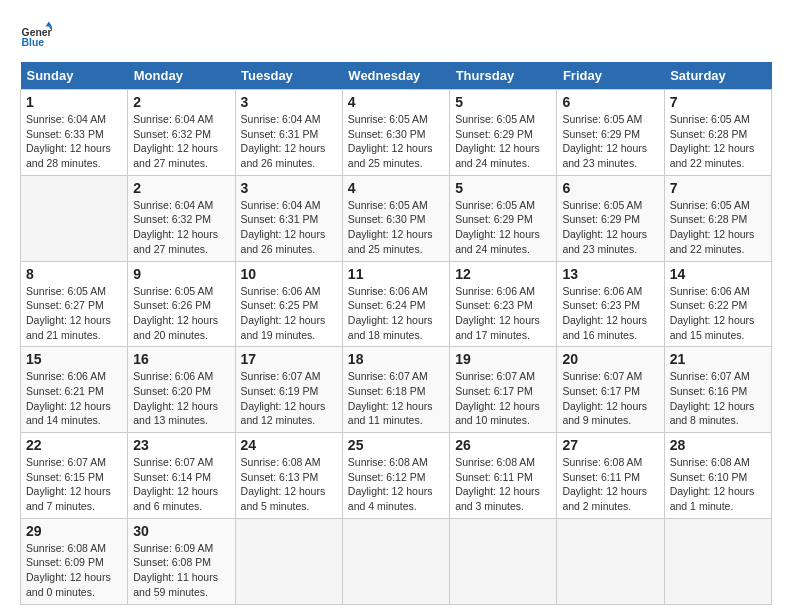  What do you see at coordinates (396, 476) in the screenshot?
I see `calendar-row: 22 Sunrise: 6:07 AM Sunset: 6:15 PM Dayl…` at bounding box center [396, 476].